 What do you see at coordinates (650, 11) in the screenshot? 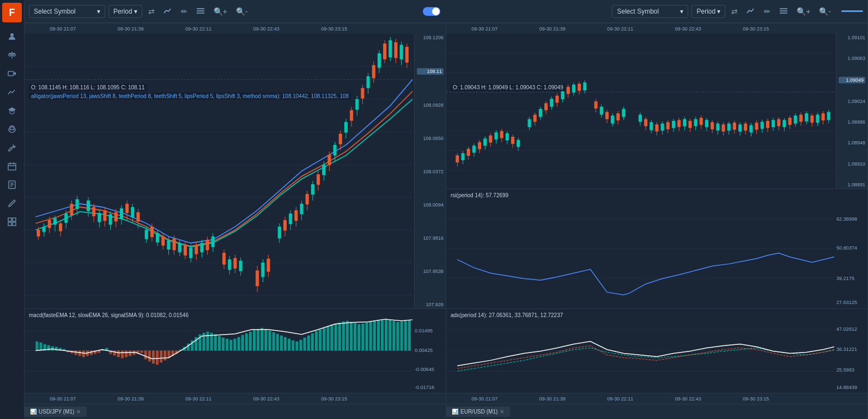
I see `right-symbol-select: Select Symbol ▾` at bounding box center [650, 11].